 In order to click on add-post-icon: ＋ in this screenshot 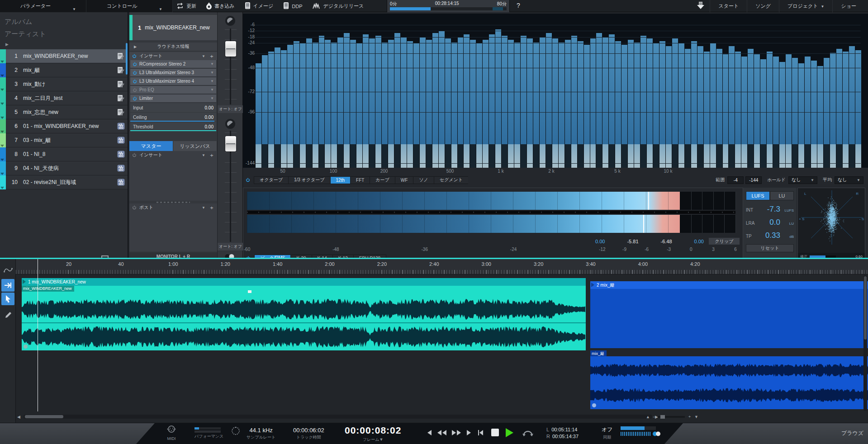, I will do `click(212, 208)`.